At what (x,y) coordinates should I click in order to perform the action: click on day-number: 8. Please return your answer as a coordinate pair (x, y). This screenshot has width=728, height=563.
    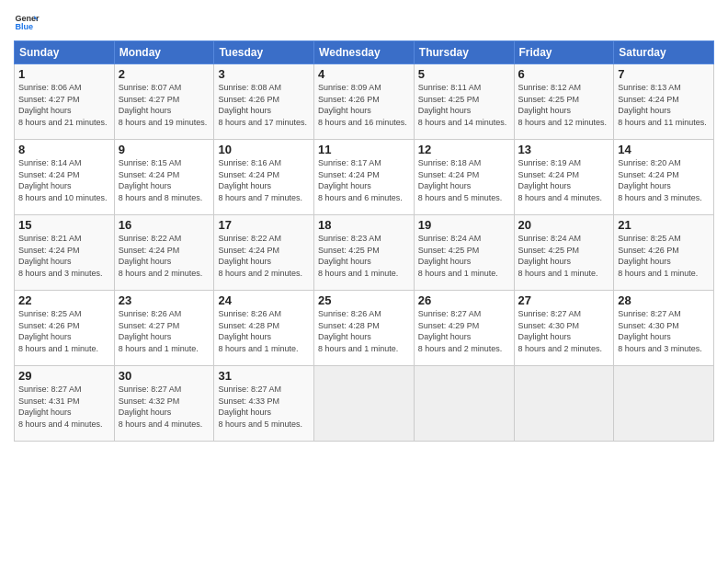
    Looking at the image, I should click on (64, 149).